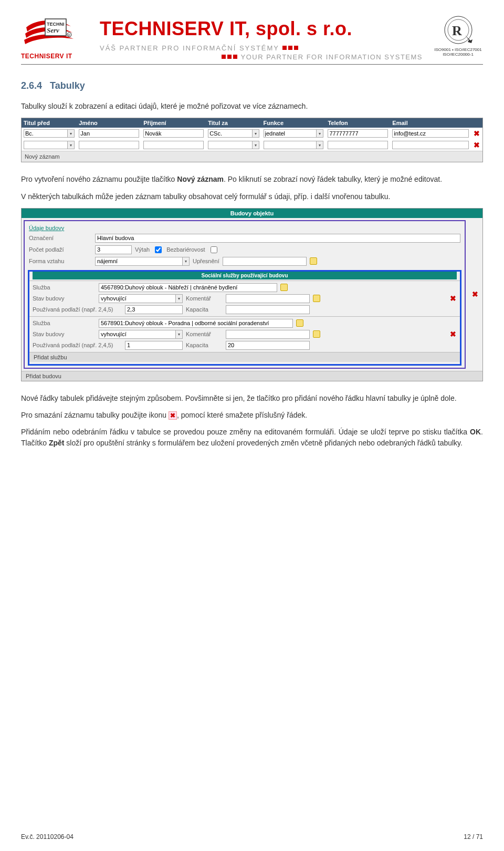 The width and height of the screenshot is (504, 851). What do you see at coordinates (233, 123) in the screenshot?
I see `col-titul-za: Titul za` at bounding box center [233, 123].